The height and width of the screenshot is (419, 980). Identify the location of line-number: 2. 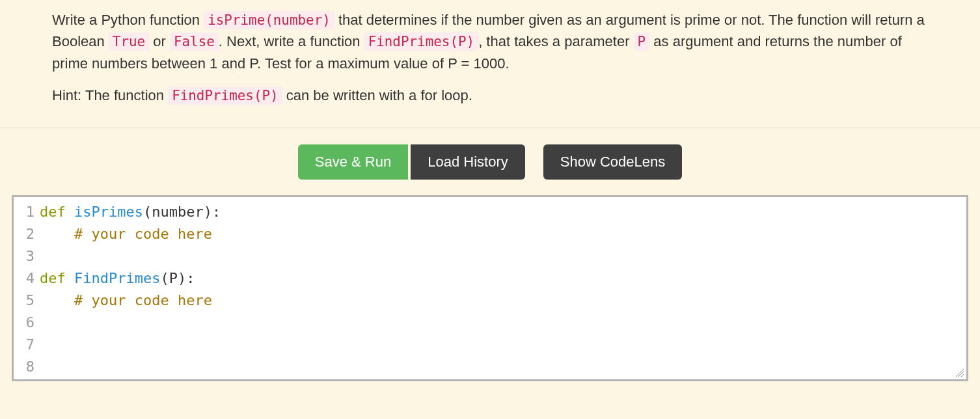
(24, 234).